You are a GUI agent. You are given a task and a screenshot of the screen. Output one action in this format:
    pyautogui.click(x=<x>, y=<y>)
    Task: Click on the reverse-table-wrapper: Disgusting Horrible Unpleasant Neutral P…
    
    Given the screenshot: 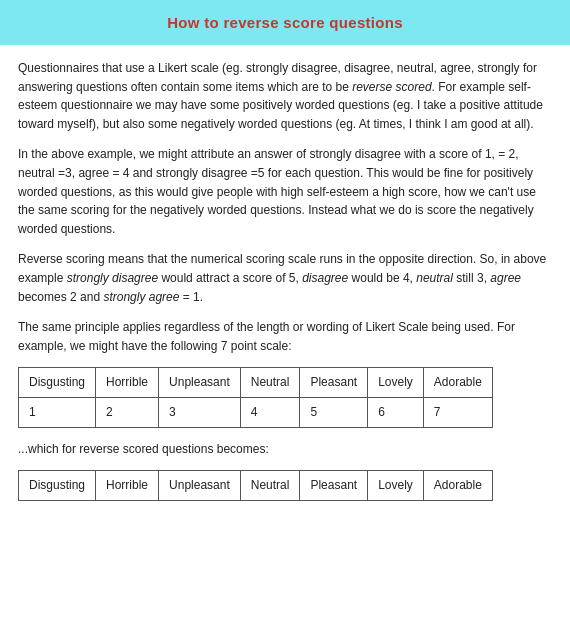 What is the action you would take?
    pyautogui.click(x=285, y=486)
    